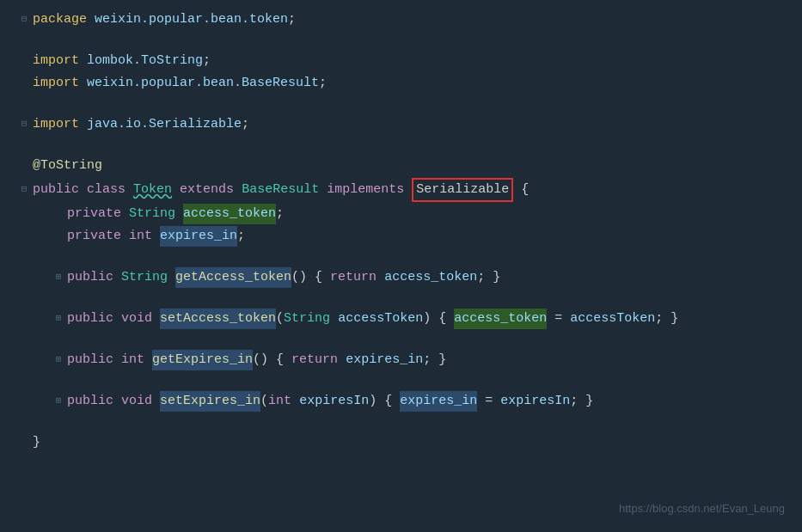 This screenshot has height=532, width=802. I want to click on fold-icon-getter1: ⊞, so click(58, 278).